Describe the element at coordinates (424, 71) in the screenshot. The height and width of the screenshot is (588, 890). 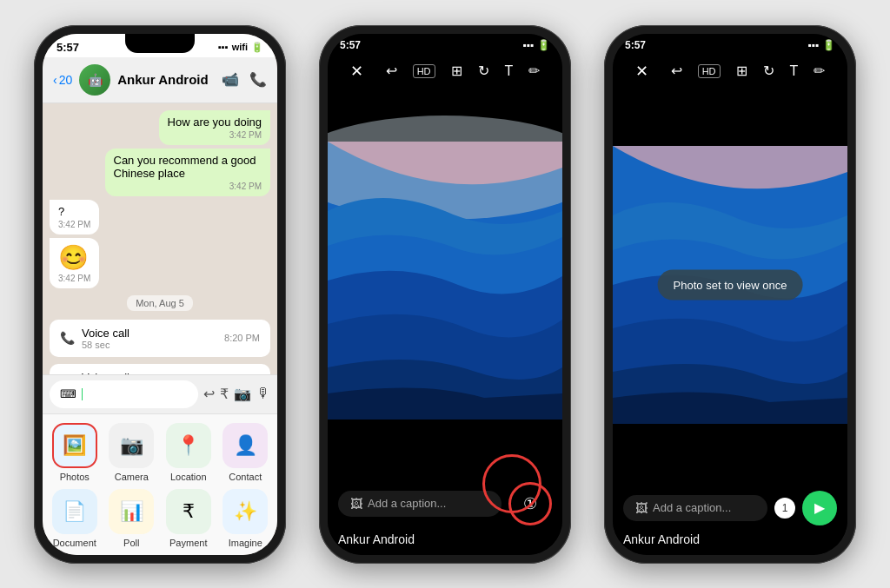
I see `hd-icon-1: HD` at that location.